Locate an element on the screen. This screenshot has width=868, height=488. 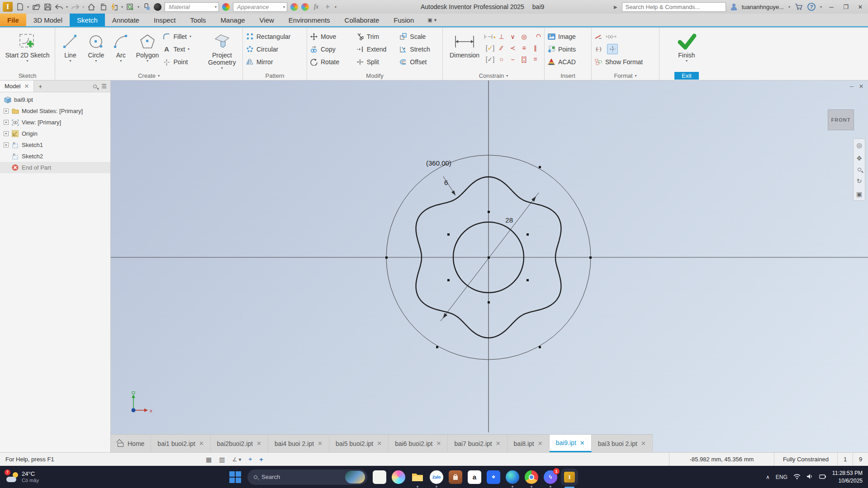
browser-search-icon is located at coordinates (95, 86).